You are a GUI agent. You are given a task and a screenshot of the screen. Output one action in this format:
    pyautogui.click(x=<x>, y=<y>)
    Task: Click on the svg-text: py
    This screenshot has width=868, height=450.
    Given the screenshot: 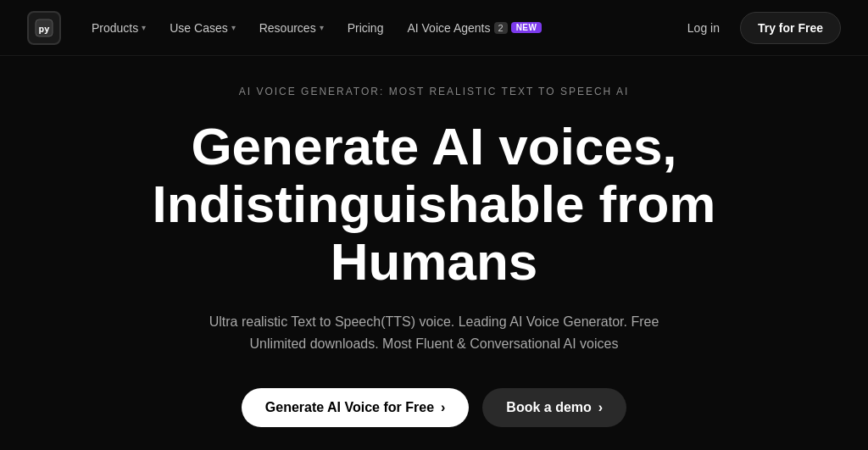 What is the action you would take?
    pyautogui.click(x=44, y=29)
    